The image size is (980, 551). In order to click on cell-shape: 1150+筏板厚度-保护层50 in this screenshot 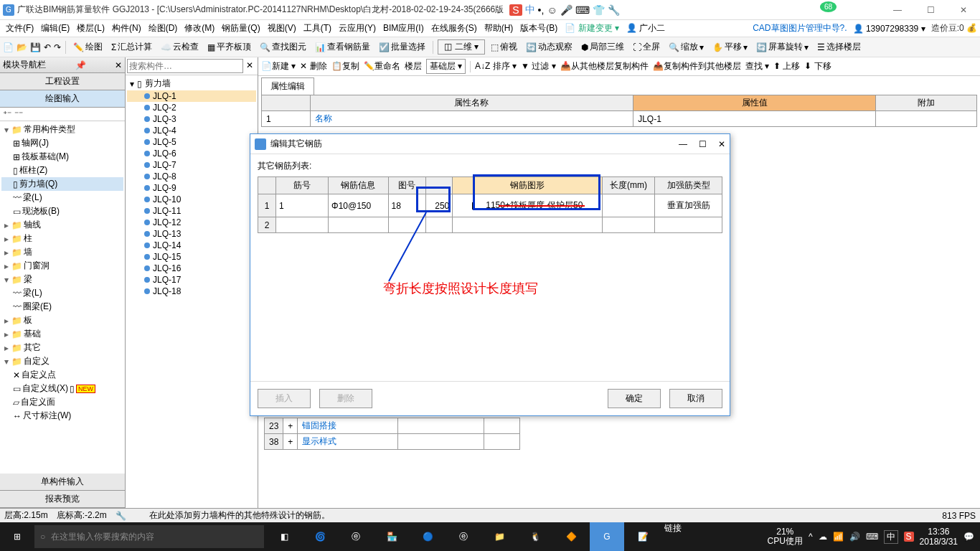, I will do `click(528, 206)`.